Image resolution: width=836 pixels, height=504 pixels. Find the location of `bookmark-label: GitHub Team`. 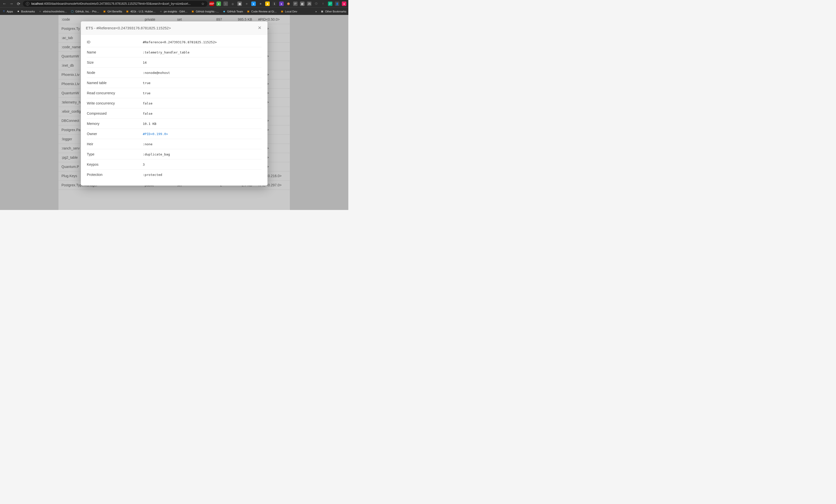

bookmark-label: GitHub Team is located at coordinates (235, 12).